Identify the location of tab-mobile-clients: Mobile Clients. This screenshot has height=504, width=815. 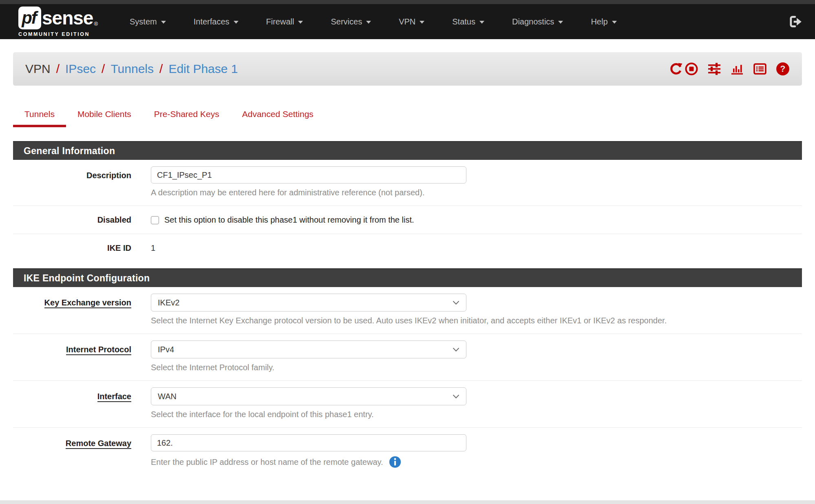
(104, 116).